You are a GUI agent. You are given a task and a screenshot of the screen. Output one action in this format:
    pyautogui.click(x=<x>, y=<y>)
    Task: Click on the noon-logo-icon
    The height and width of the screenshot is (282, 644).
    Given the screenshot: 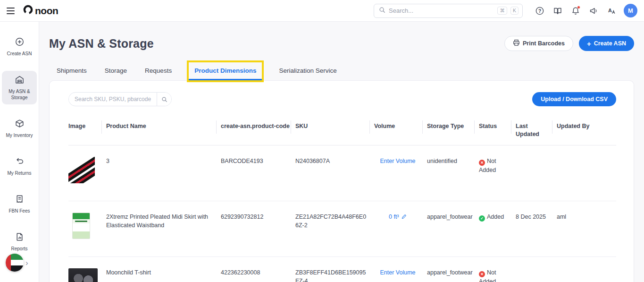 What is the action you would take?
    pyautogui.click(x=28, y=10)
    